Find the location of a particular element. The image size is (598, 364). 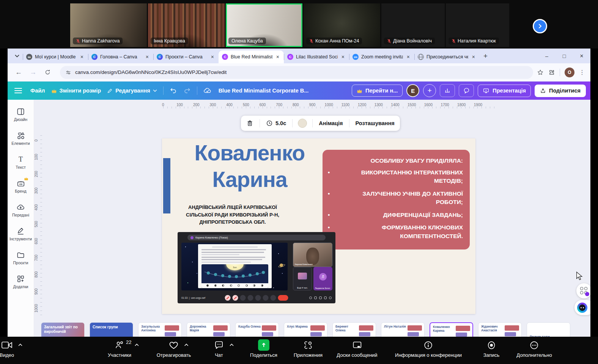

sidebar-item-apps: Додатки is located at coordinates (20, 284).